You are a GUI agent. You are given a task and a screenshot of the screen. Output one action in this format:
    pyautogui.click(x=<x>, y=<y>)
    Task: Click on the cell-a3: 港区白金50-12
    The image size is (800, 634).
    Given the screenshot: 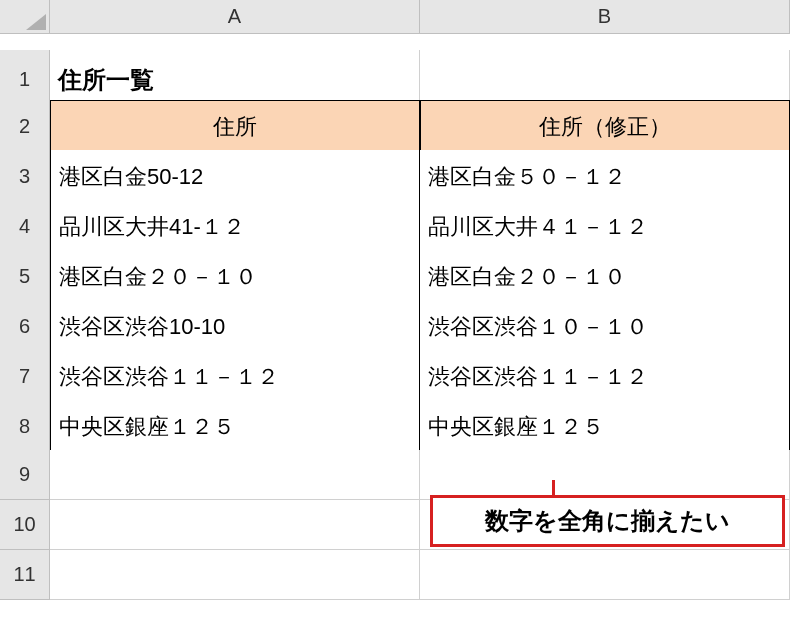 What is the action you would take?
    pyautogui.click(x=235, y=177)
    